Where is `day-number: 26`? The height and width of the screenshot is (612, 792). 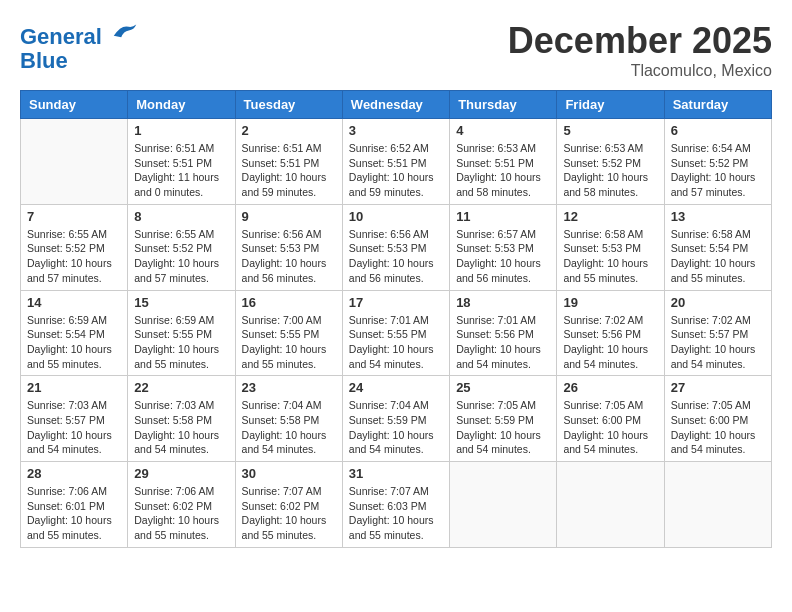
day-number: 26 is located at coordinates (610, 388).